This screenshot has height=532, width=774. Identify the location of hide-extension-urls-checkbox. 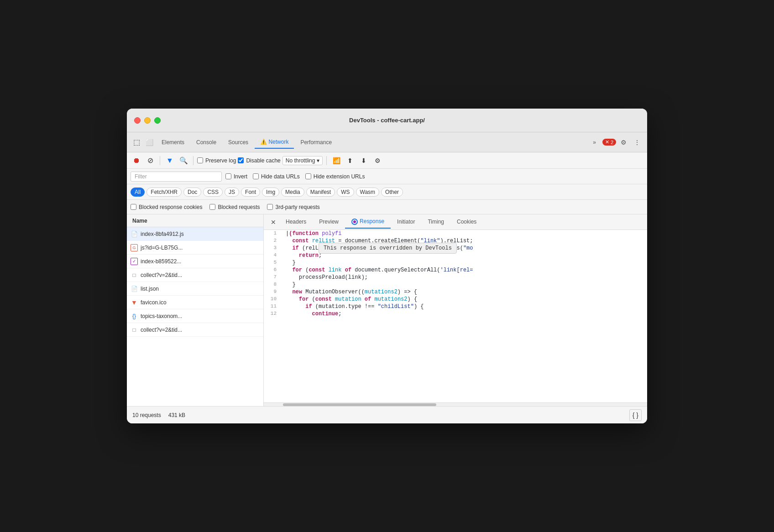
(309, 176).